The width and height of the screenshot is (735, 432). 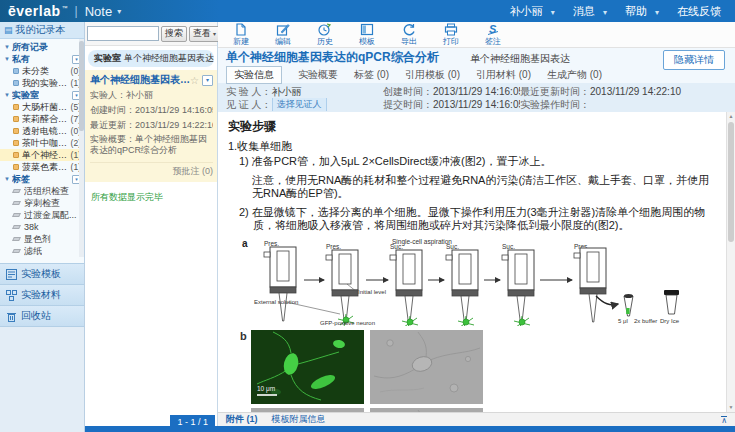 What do you see at coordinates (348, 323) in the screenshot?
I see `gfp-neuron-label: GFP-positive neuron` at bounding box center [348, 323].